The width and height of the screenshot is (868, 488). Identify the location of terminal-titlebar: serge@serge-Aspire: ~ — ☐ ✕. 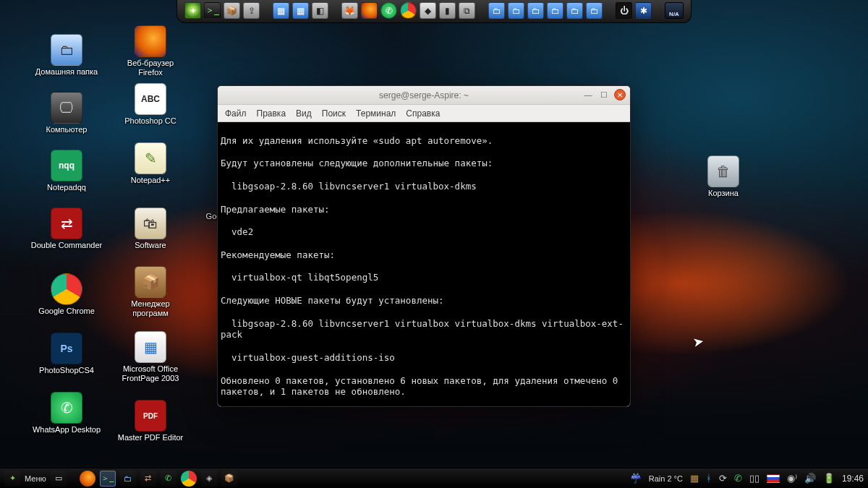
(424, 95).